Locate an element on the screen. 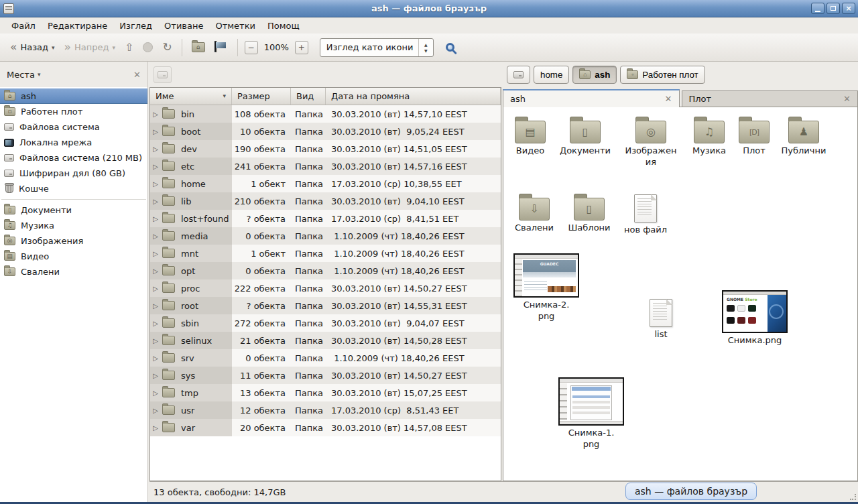 This screenshot has width=858, height=504. table-row: ▷media0 обектаПапка 1.10.2009 (чт) 18,40… is located at coordinates (326, 236).